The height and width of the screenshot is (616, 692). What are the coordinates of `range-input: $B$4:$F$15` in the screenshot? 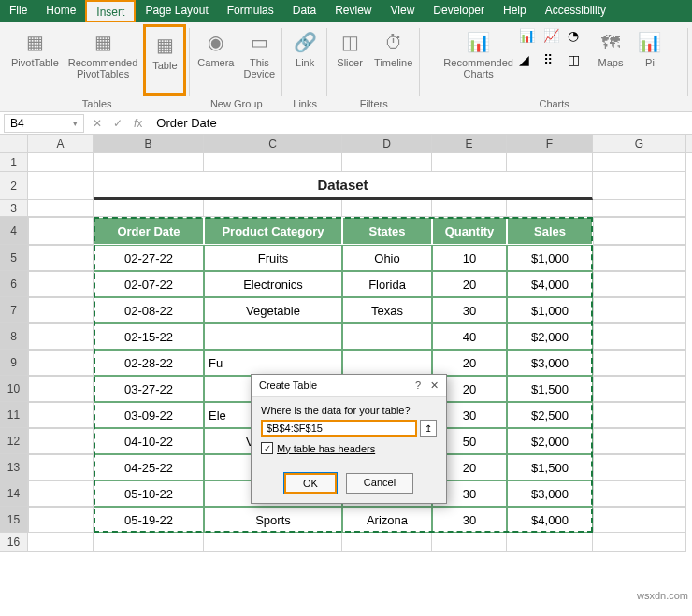 It's located at (339, 428).